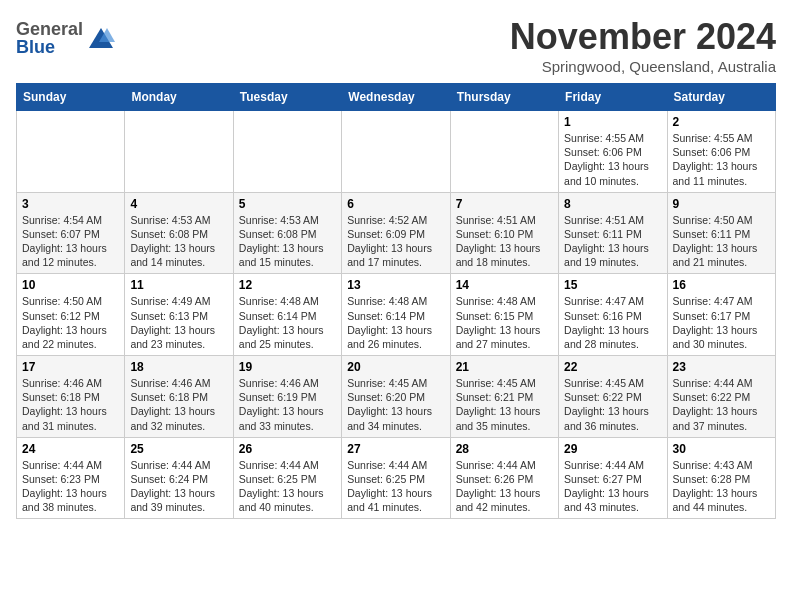 This screenshot has width=792, height=612. What do you see at coordinates (70, 449) in the screenshot?
I see `day-number: 24` at bounding box center [70, 449].